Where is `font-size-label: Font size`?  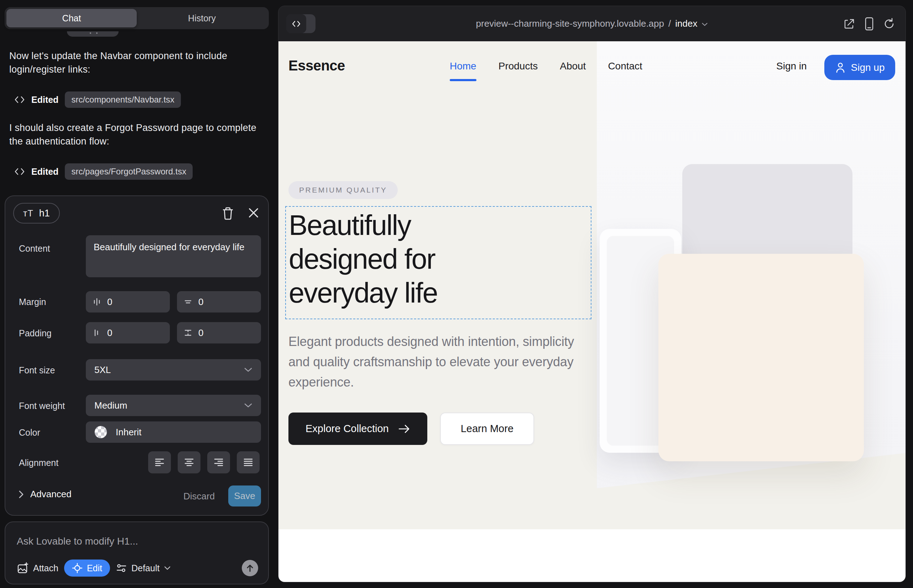
font-size-label: Font size is located at coordinates (37, 370).